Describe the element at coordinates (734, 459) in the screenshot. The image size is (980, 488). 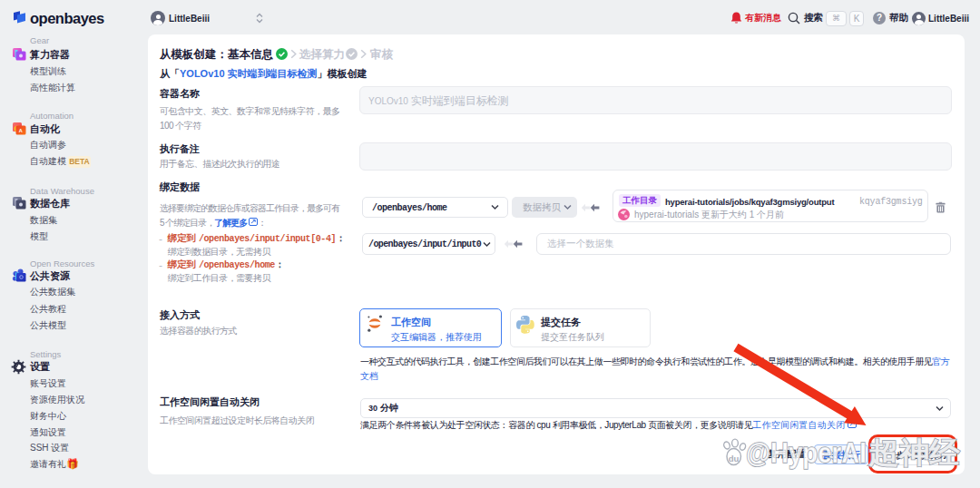
I see `svg-text: du` at that location.